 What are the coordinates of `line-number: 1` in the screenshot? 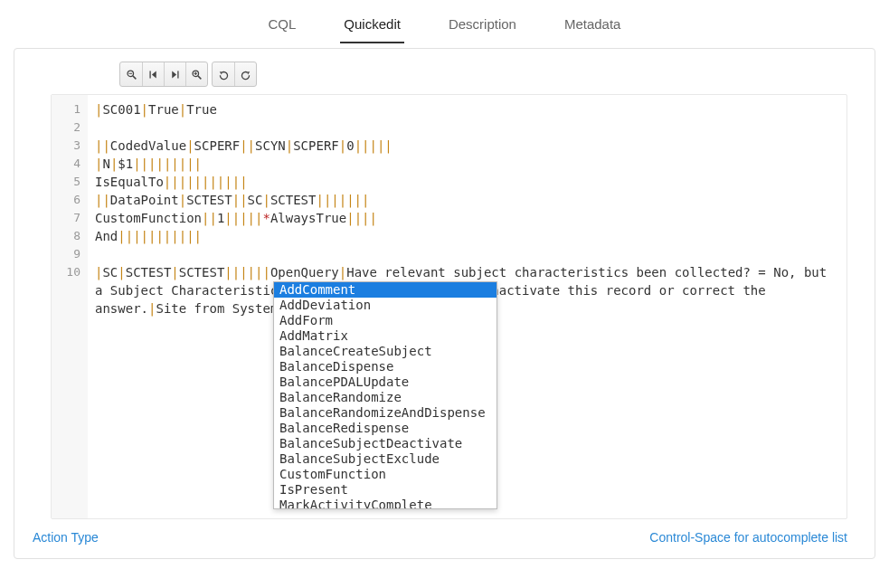 It's located at (71, 109).